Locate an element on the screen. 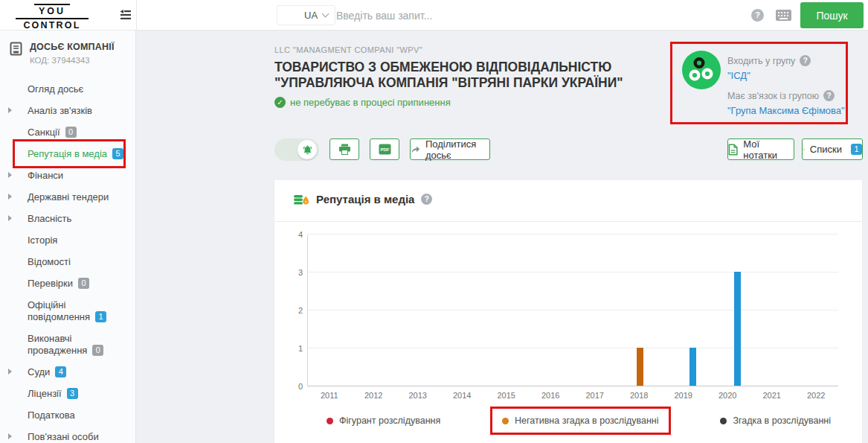  sidebar-item-enforcement-proceedings: Виконавчі провадження0 is located at coordinates (68, 344).